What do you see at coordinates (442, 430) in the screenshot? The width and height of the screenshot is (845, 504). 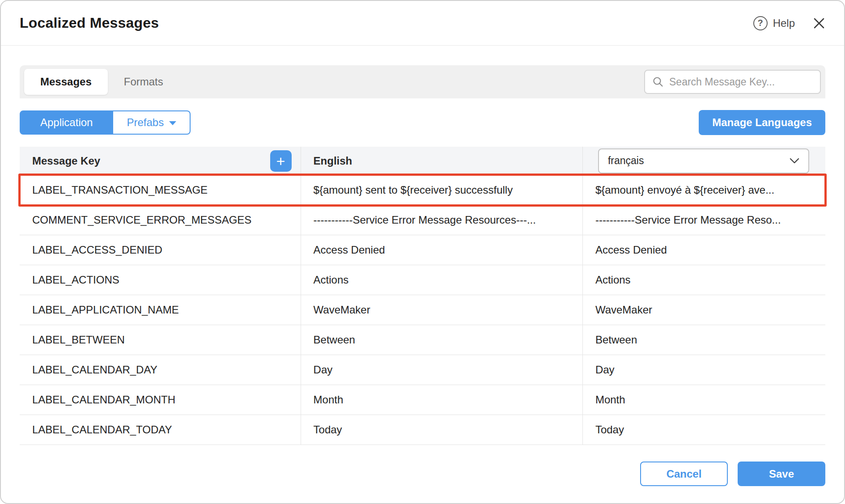 I see `cell-english: Today` at bounding box center [442, 430].